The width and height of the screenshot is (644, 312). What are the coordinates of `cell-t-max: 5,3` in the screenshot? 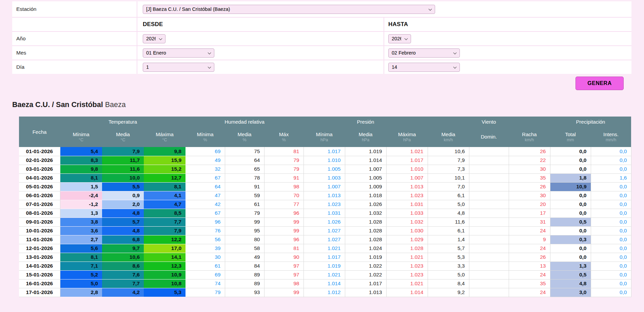 It's located at (165, 292).